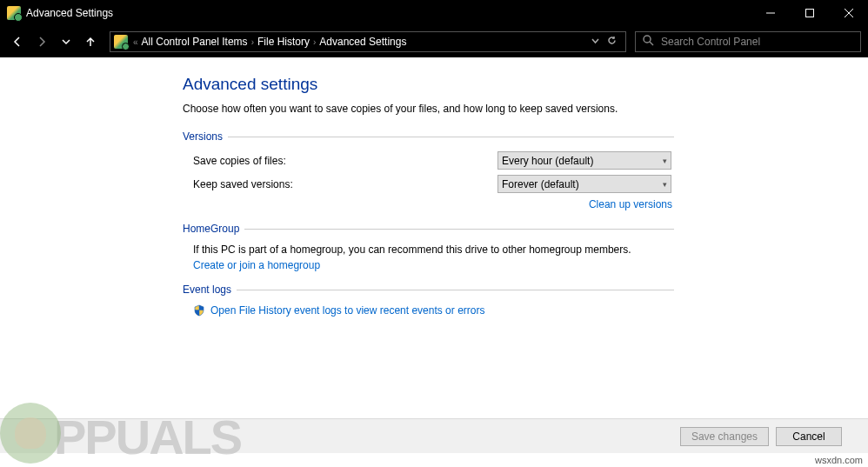 This screenshot has width=868, height=467. Describe the element at coordinates (809, 13) in the screenshot. I see `window-controls` at that location.